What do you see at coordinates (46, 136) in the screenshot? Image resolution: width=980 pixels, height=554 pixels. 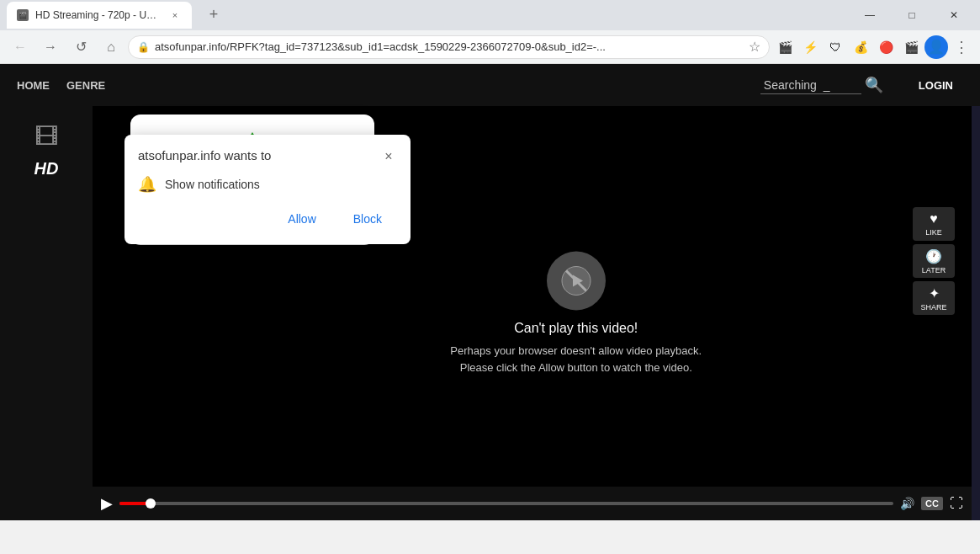 I see `film-reel-icon: 🎞` at bounding box center [46, 136].